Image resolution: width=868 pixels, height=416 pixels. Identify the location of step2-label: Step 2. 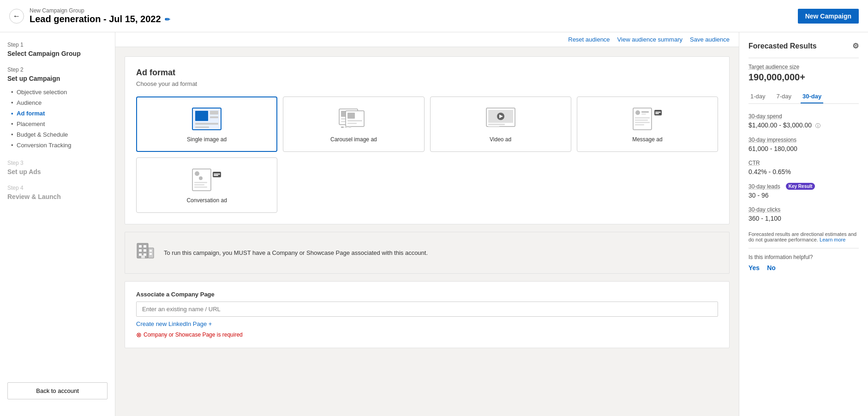
(57, 70).